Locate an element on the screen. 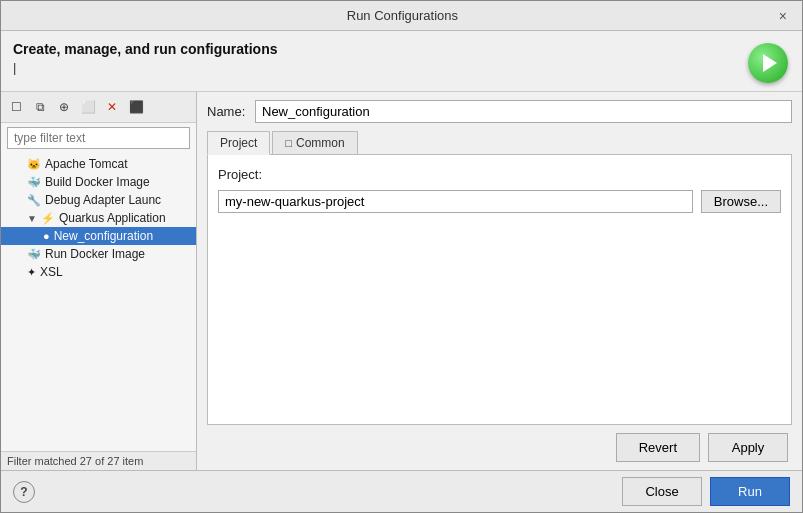  debug-adapter-label: Debug Adapter Launc is located at coordinates (103, 200).